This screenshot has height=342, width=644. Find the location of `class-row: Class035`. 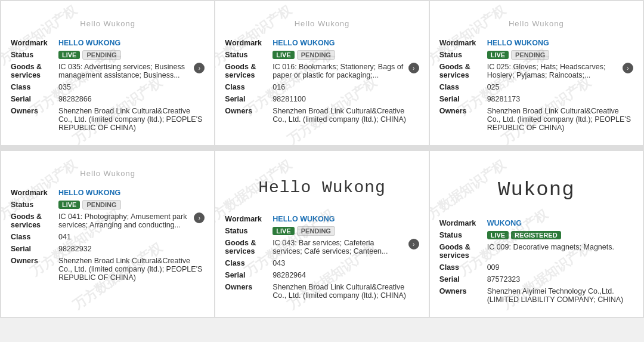

class-row: Class035 is located at coordinates (107, 87).